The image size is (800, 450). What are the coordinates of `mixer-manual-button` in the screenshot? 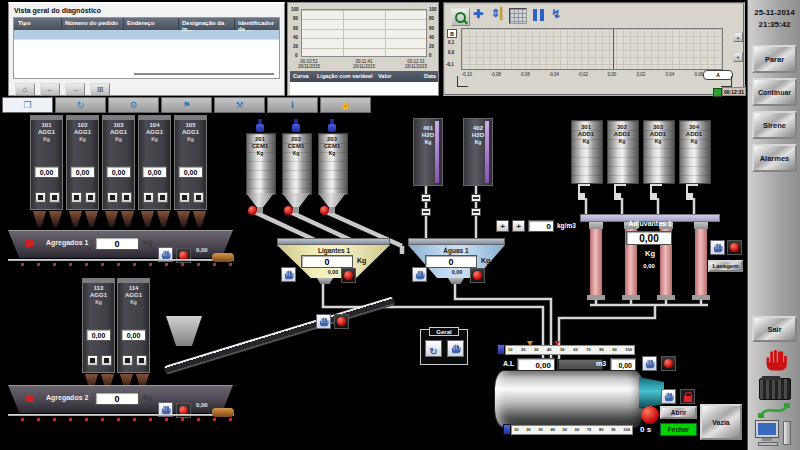 It's located at (650, 364).